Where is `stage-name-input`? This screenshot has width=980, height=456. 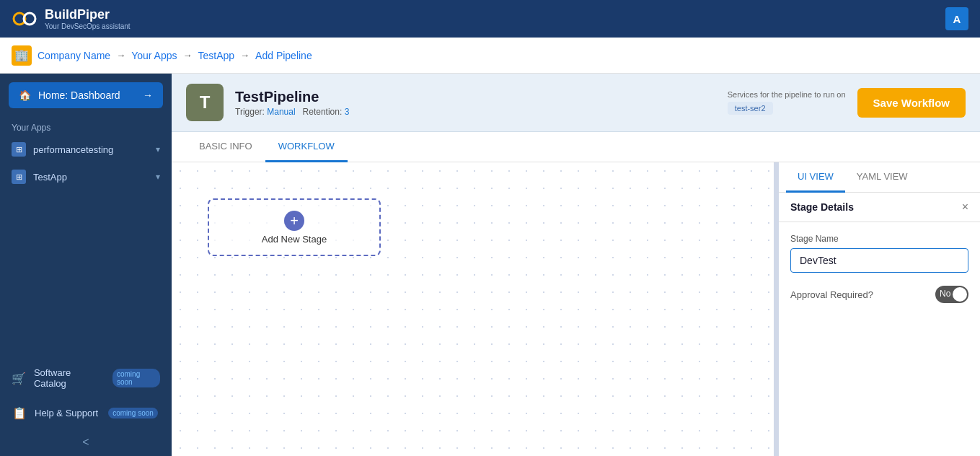
stage-name-input is located at coordinates (880, 260).